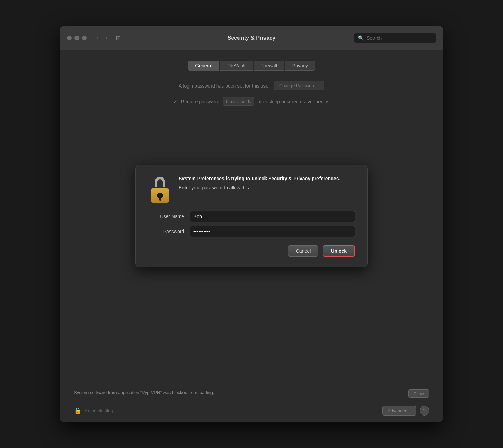  What do you see at coordinates (406, 411) in the screenshot?
I see `footer-right: Advanced... ?` at bounding box center [406, 411].